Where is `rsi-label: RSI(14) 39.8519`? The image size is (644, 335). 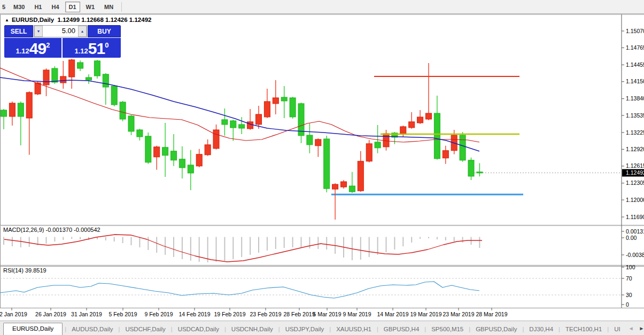
rsi-label: RSI(14) 39.8519 is located at coordinates (25, 270).